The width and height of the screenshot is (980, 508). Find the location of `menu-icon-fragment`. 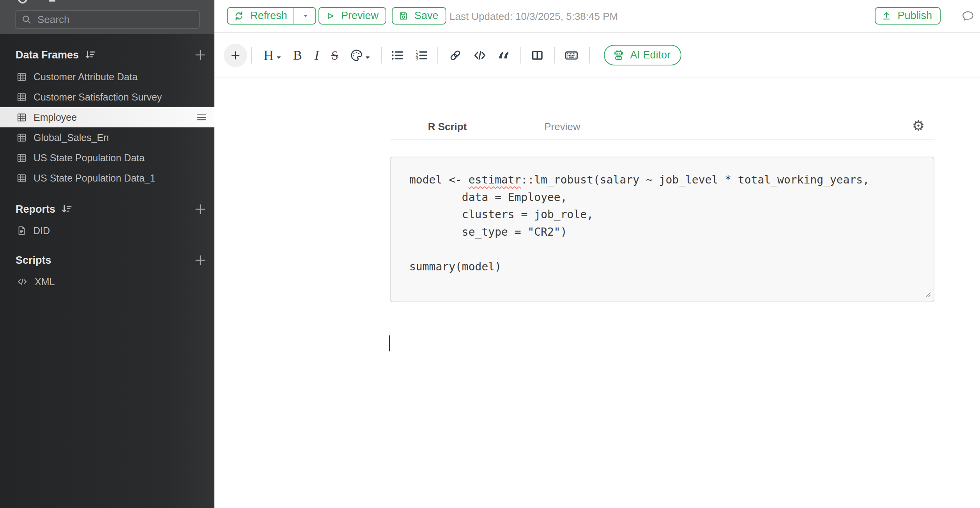

menu-icon-fragment is located at coordinates (52, 1).